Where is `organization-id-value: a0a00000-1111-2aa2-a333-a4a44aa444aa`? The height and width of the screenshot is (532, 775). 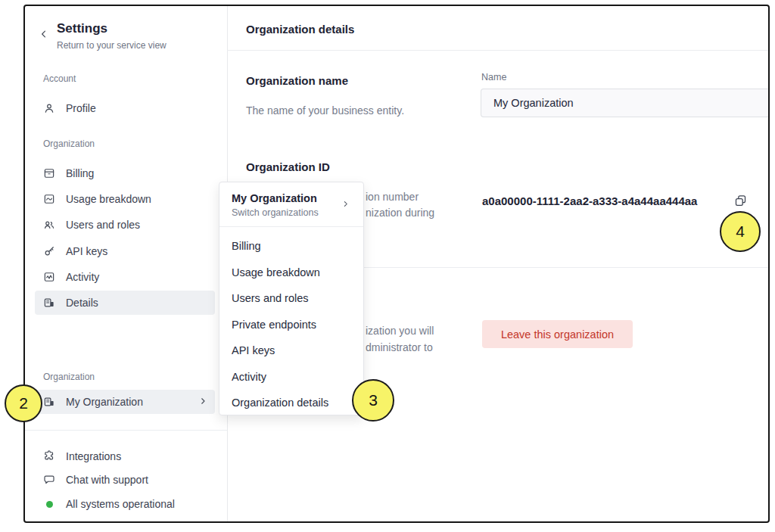
organization-id-value: a0a00000-1111-2aa2-a333-a4a44aa444aa is located at coordinates (590, 201).